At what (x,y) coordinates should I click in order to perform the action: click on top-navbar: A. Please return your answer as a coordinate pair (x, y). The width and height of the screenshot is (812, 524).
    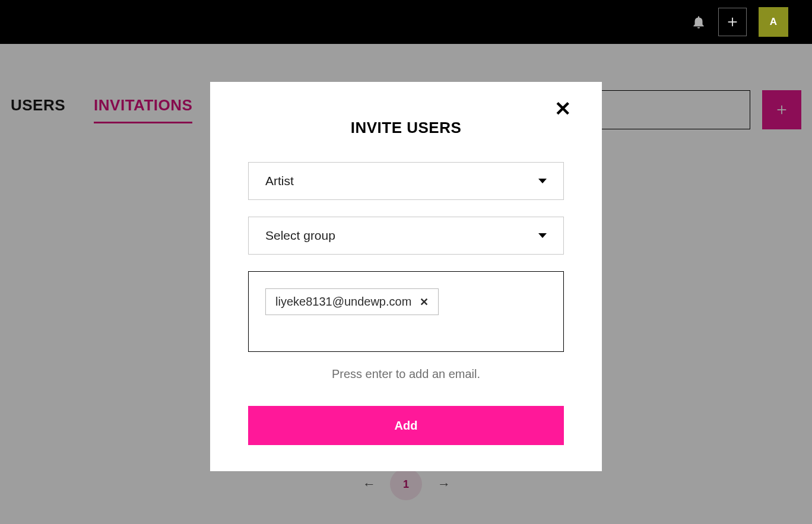
    Looking at the image, I should click on (406, 22).